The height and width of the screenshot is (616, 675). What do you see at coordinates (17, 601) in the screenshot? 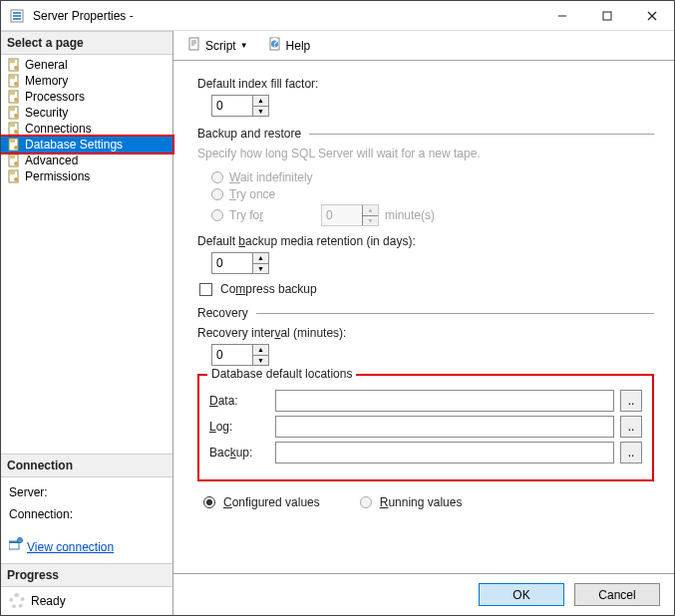
I see `progress-spinner-icon` at bounding box center [17, 601].